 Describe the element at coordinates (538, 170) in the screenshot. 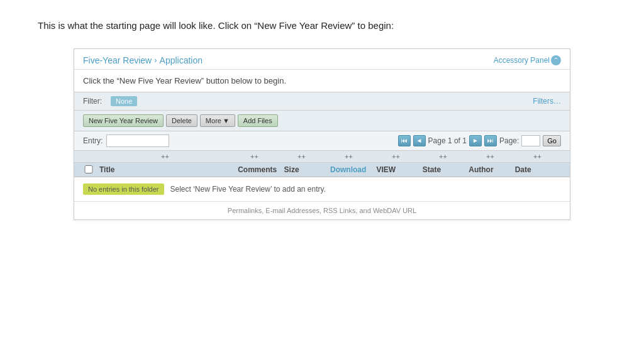

I see `th-date: Date` at that location.